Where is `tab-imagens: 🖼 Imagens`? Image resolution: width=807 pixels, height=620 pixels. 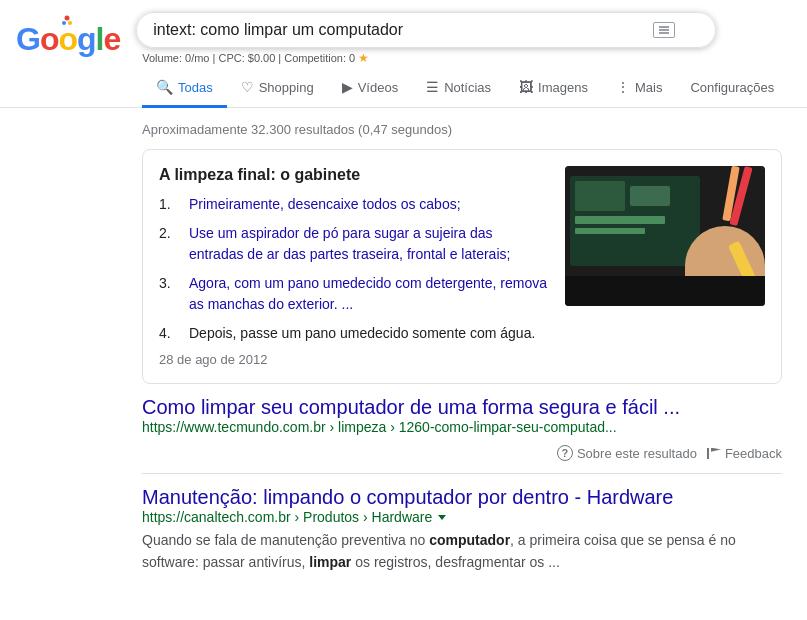
tab-imagens: 🖼 Imagens is located at coordinates (554, 88).